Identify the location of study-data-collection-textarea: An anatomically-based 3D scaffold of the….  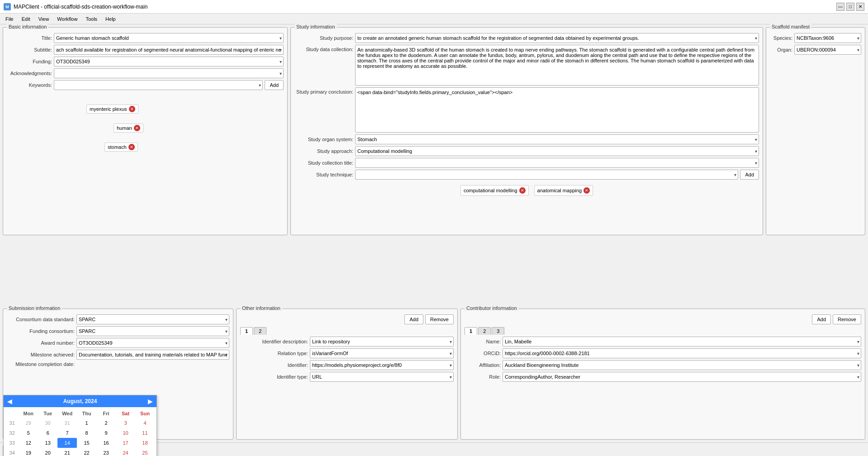
(557, 65).